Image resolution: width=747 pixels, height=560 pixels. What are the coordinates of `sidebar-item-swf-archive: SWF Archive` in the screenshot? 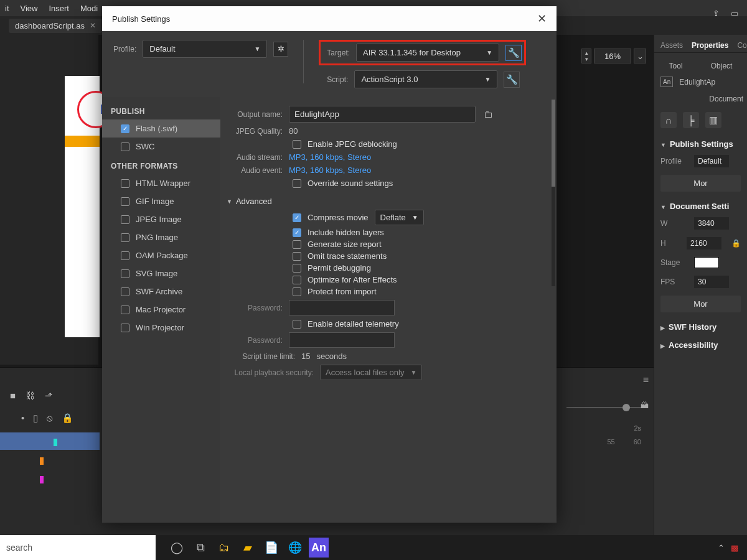 It's located at (161, 291).